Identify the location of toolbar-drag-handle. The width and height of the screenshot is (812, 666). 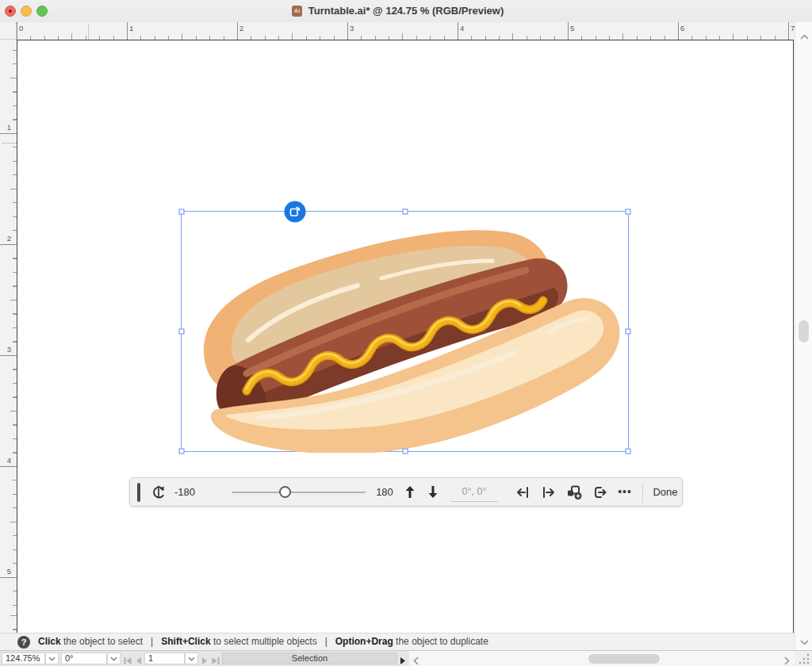
(139, 492).